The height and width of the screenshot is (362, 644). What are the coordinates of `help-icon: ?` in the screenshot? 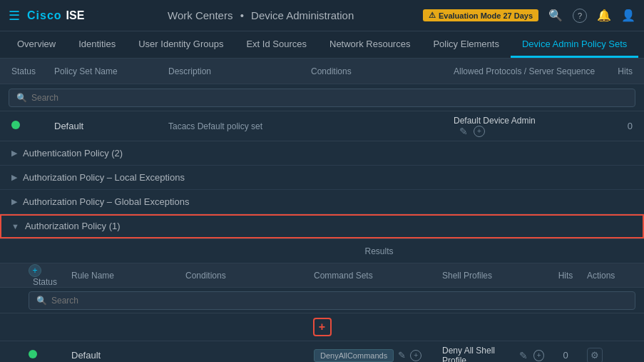 It's located at (580, 16).